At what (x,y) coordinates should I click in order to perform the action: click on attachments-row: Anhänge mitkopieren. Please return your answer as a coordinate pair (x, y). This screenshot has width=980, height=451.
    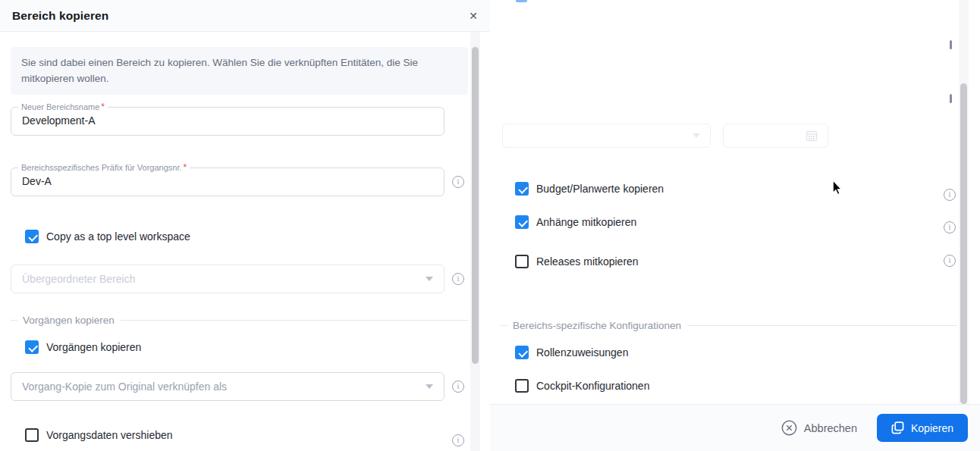
    Looking at the image, I should click on (576, 222).